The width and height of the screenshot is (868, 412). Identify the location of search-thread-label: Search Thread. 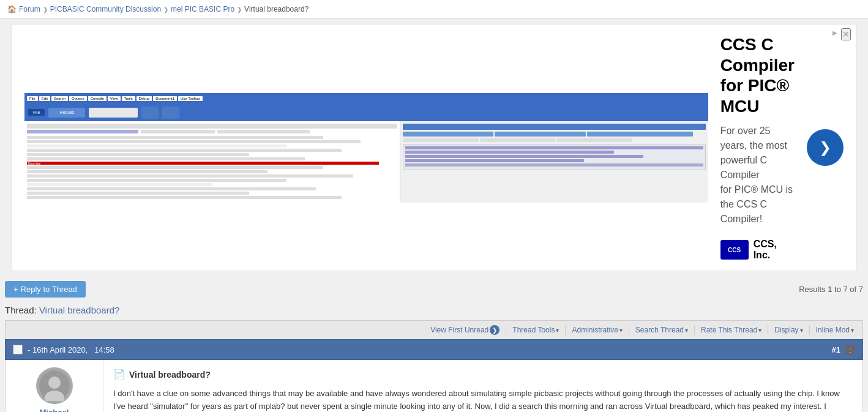
(660, 330).